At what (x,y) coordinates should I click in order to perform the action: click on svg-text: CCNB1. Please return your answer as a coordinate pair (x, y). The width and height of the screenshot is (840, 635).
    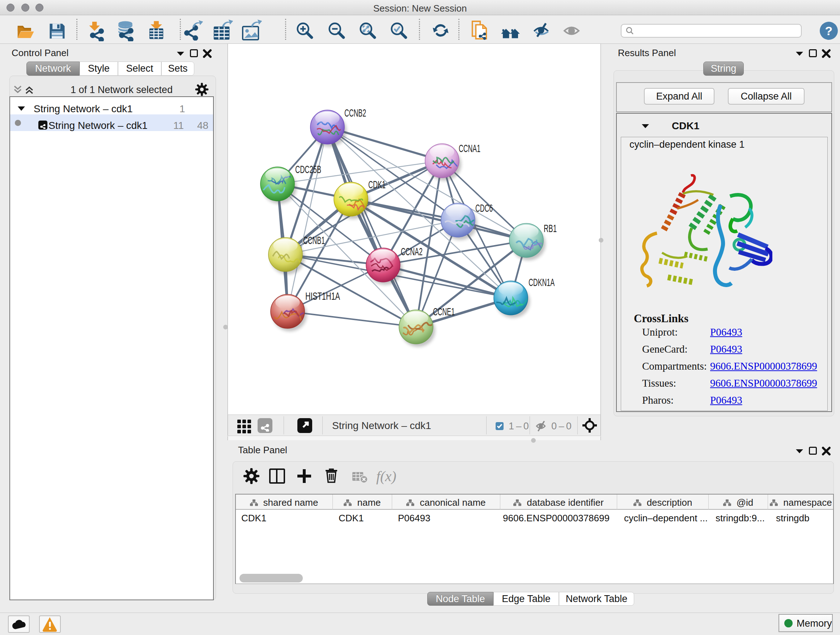
    Looking at the image, I should click on (314, 240).